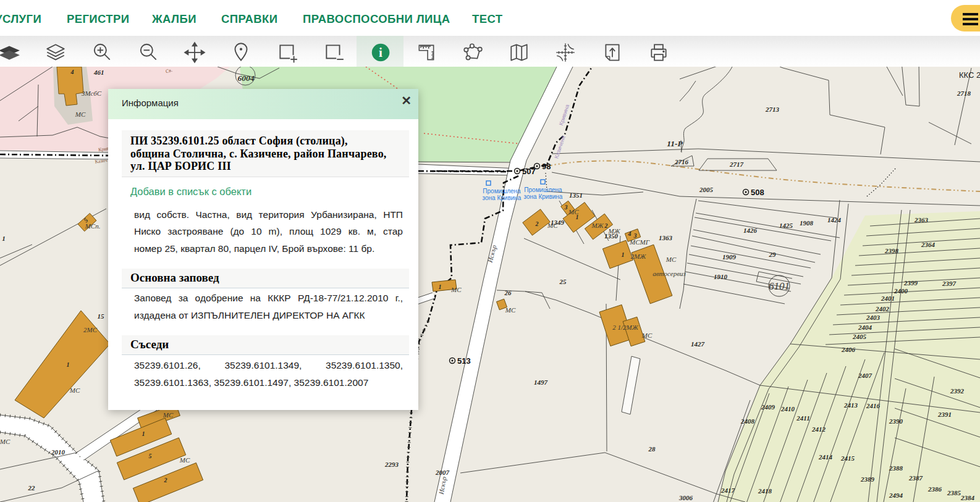 The image size is (980, 502). What do you see at coordinates (935, 489) in the screenshot?
I see `svg-text: 2386` at bounding box center [935, 489].